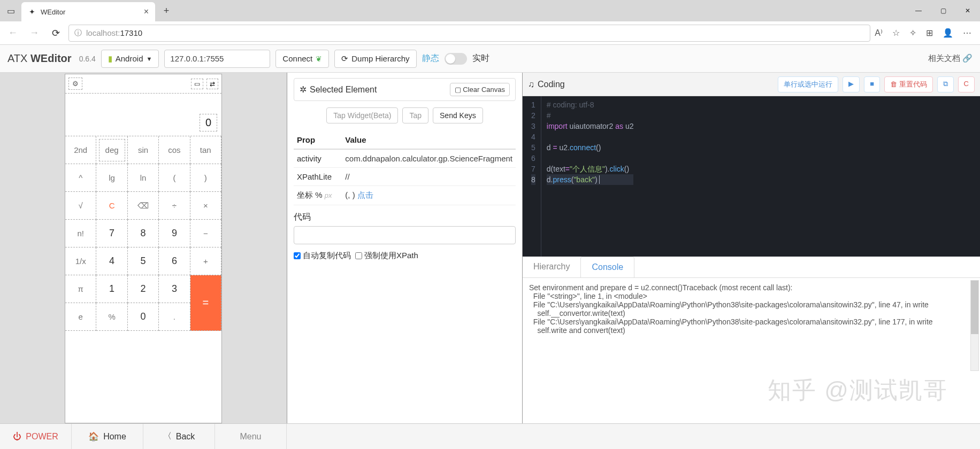 This screenshot has width=980, height=449. I want to click on send-keys-button: Send Keys, so click(458, 115).